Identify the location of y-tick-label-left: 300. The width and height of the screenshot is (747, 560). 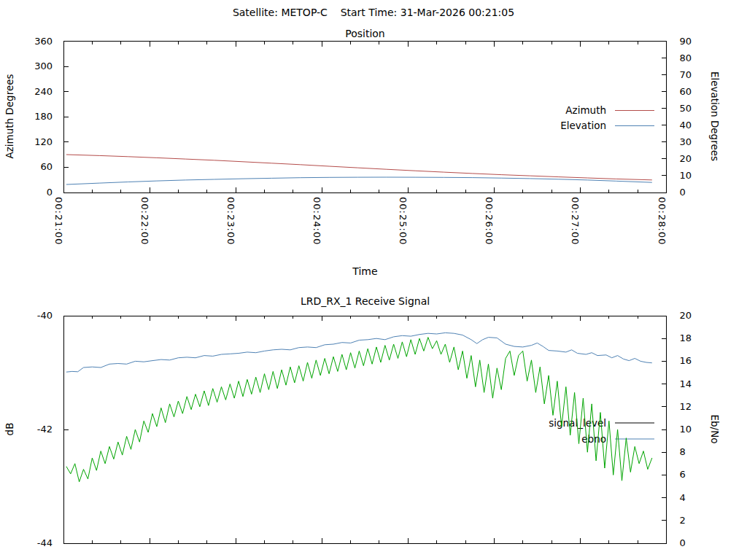
(26, 66).